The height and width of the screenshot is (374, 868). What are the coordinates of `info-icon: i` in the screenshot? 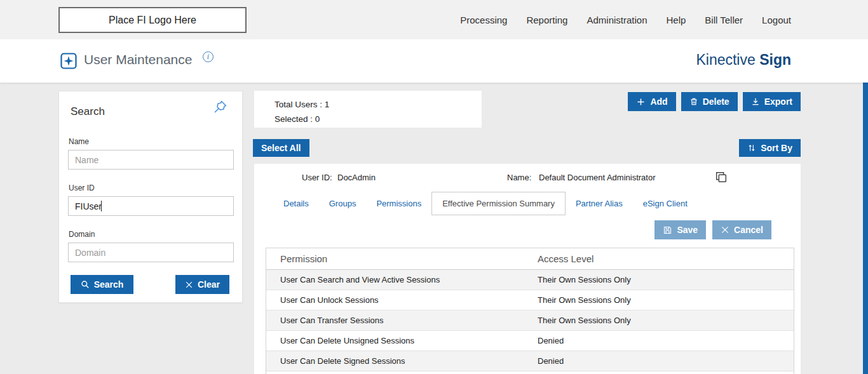 It's located at (208, 57).